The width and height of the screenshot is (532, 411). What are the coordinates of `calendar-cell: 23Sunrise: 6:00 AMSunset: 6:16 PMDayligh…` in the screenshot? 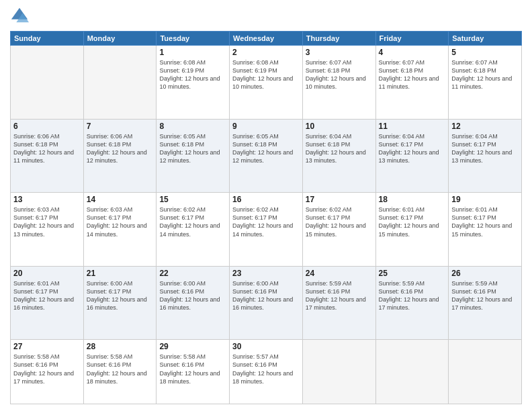 It's located at (266, 303).